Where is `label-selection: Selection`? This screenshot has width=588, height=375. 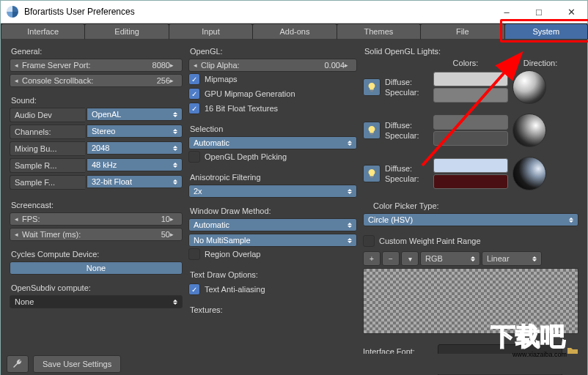 label-selection: Selection is located at coordinates (273, 129).